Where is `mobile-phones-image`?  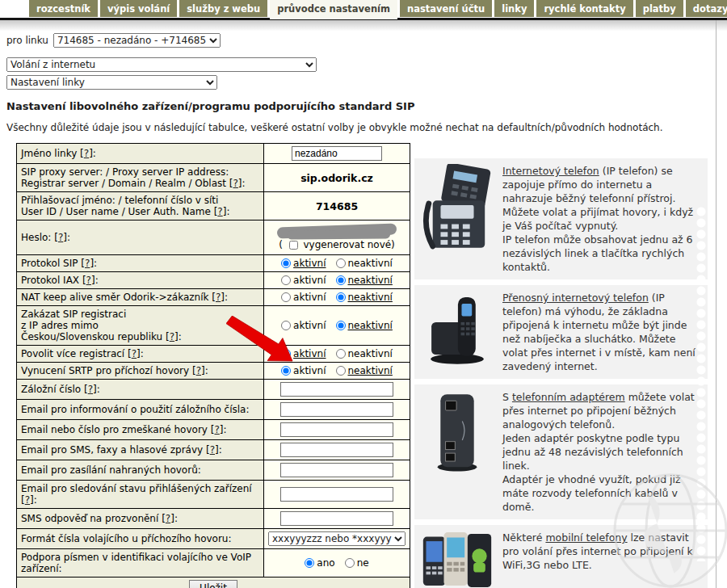 mobile-phones-image is located at coordinates (457, 559).